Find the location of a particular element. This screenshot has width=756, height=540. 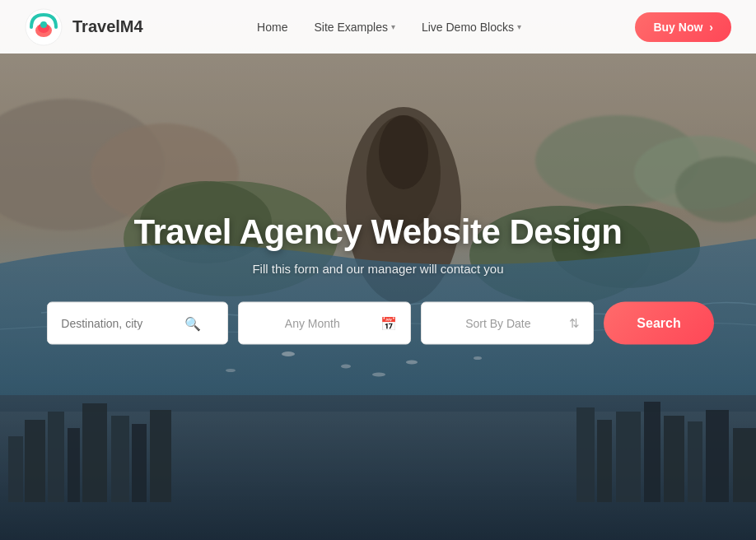

month-value: Any Month is located at coordinates (312, 324).